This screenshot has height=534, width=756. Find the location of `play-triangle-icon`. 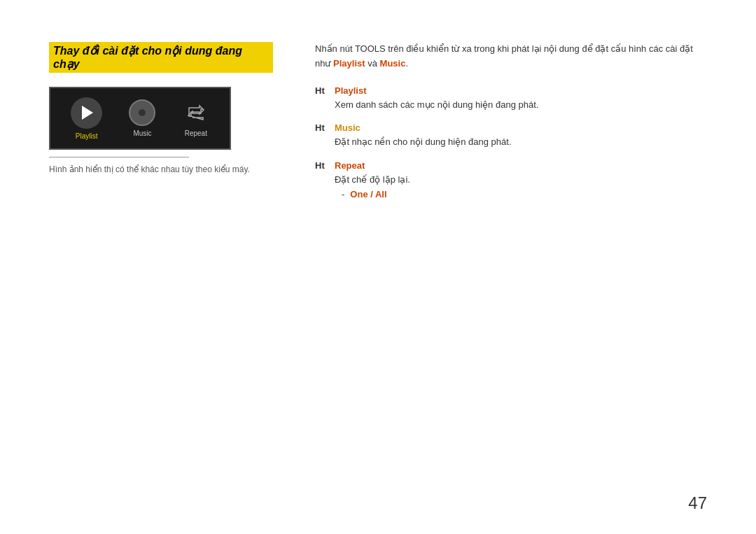

play-triangle-icon is located at coordinates (88, 113).